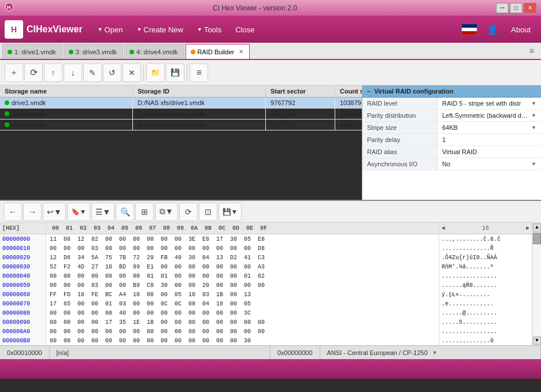 Image resolution: width=541 pixels, height=392 pixels. What do you see at coordinates (435, 353) in the screenshot?
I see `encoding-arrow: ▼` at bounding box center [435, 353].